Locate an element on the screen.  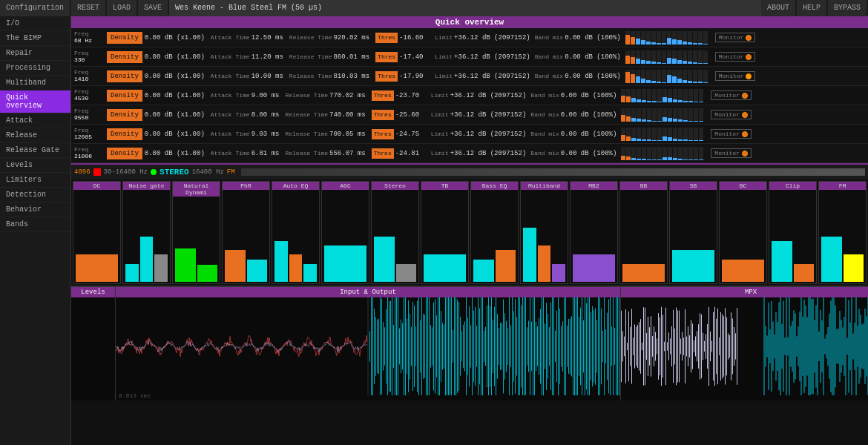
density-btn-4: Density is located at coordinates (125, 115).